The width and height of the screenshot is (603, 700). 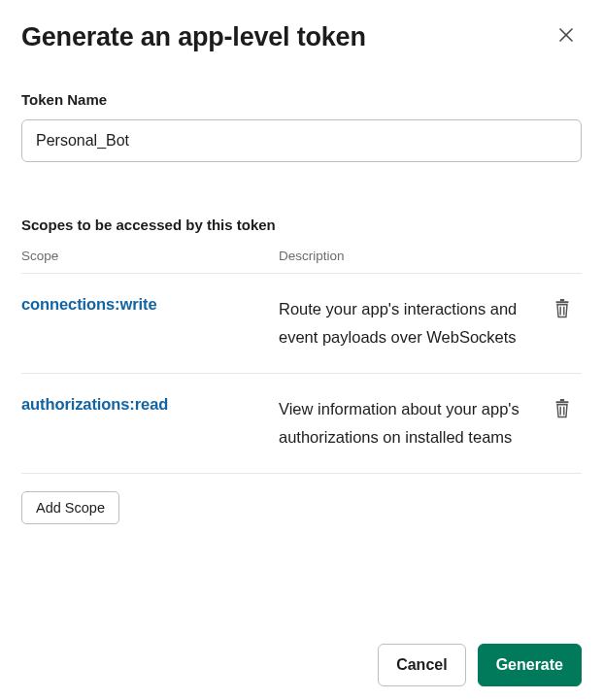 I want to click on close-icon, so click(x=566, y=37).